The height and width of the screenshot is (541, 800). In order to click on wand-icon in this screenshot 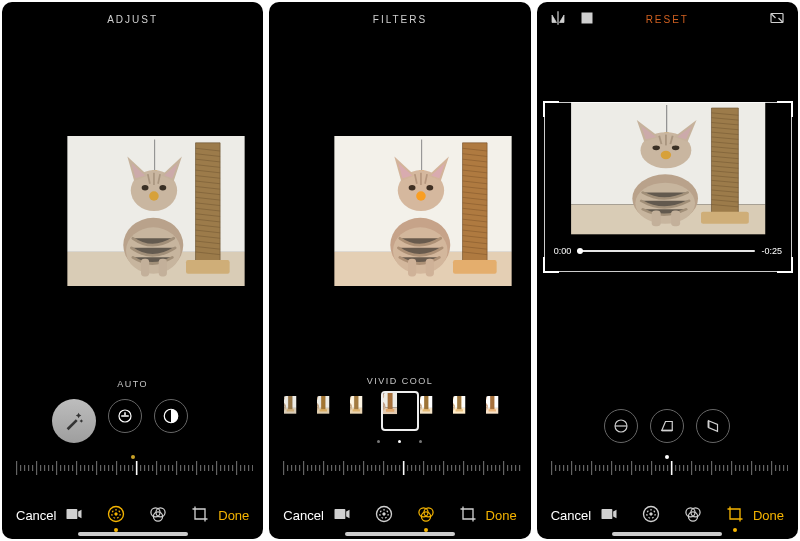, I will do `click(74, 421)`.